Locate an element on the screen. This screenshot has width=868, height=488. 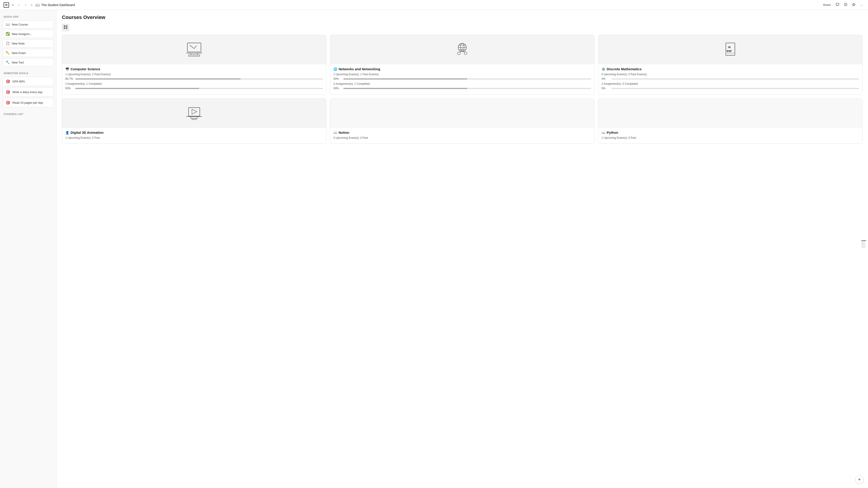
page-title: The Student Dashboard is located at coordinates (58, 5).